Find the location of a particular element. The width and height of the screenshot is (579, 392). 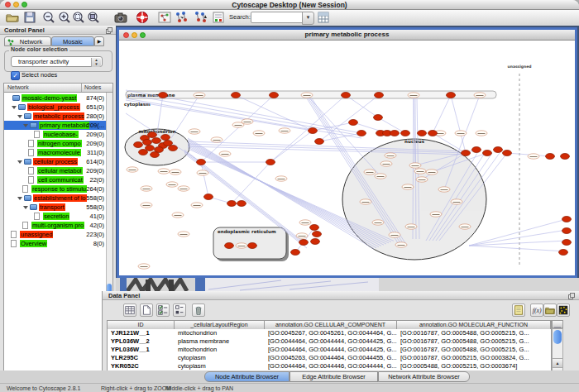

tree-row: cellular process614(0) is located at coordinates (55, 162).